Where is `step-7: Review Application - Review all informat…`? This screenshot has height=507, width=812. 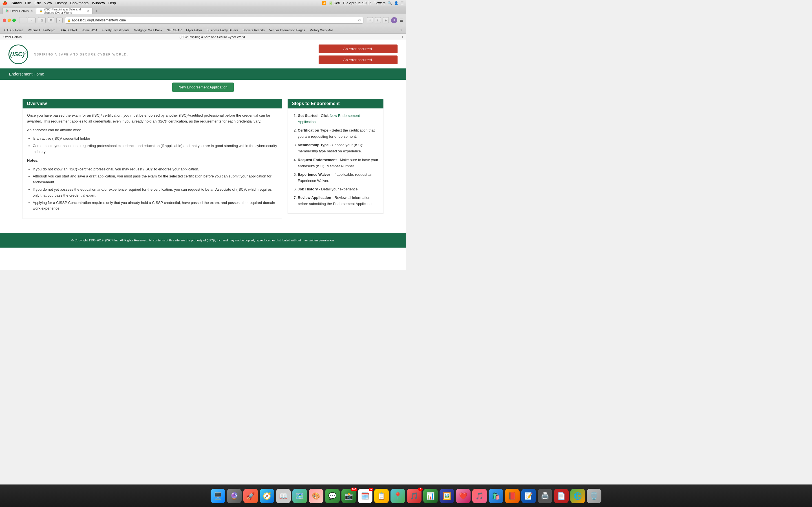
step-7: Review Application - Review all informat… is located at coordinates (338, 201).